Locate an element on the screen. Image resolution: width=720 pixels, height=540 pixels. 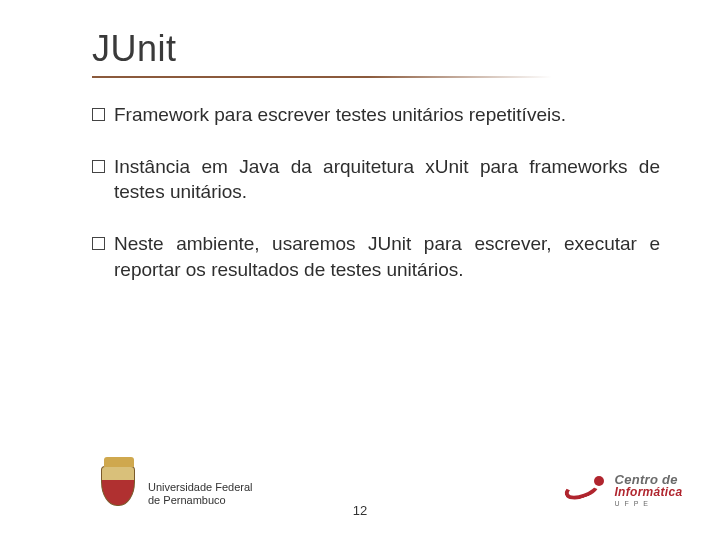
affiliation: Universidade Federal de Pernambuco is located at coordinates (200, 495).